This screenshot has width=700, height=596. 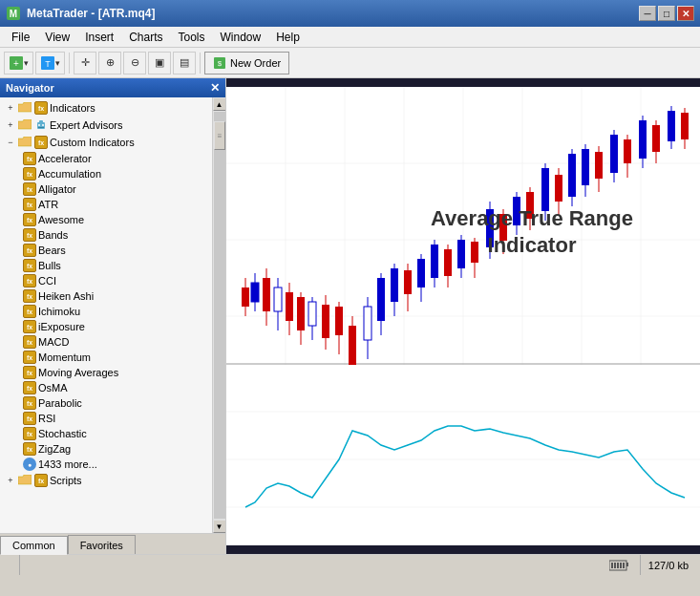 What do you see at coordinates (215, 88) in the screenshot?
I see `navigator-close: ✕` at bounding box center [215, 88].